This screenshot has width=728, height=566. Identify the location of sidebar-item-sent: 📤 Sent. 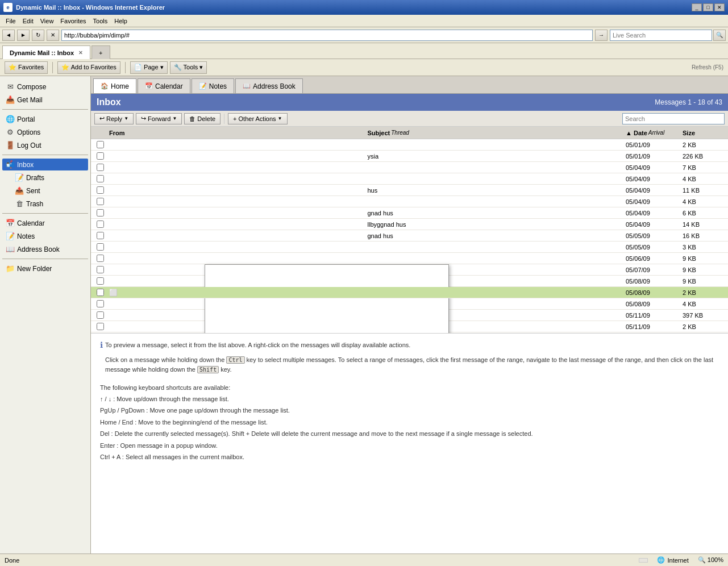
(45, 191).